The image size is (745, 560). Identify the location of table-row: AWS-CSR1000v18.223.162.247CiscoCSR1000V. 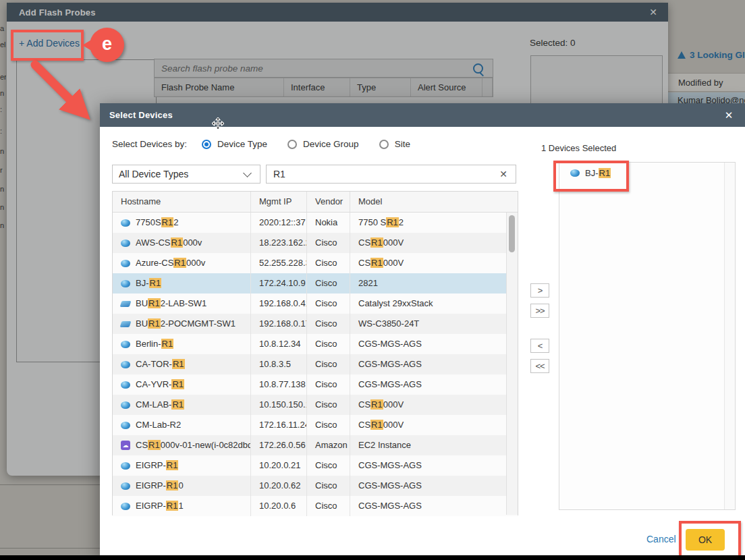
(315, 243).